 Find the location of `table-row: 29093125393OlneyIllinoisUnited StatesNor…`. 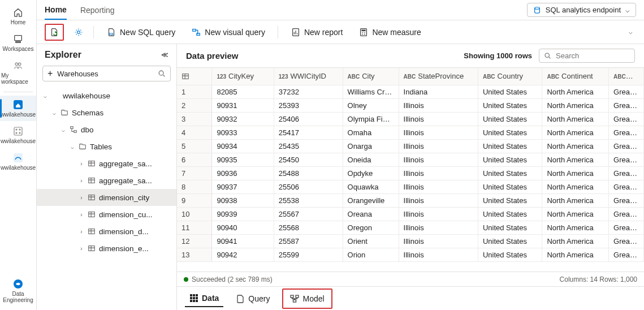

table-row: 29093125393OlneyIllinoisUnited StatesNor… is located at coordinates (410, 105).